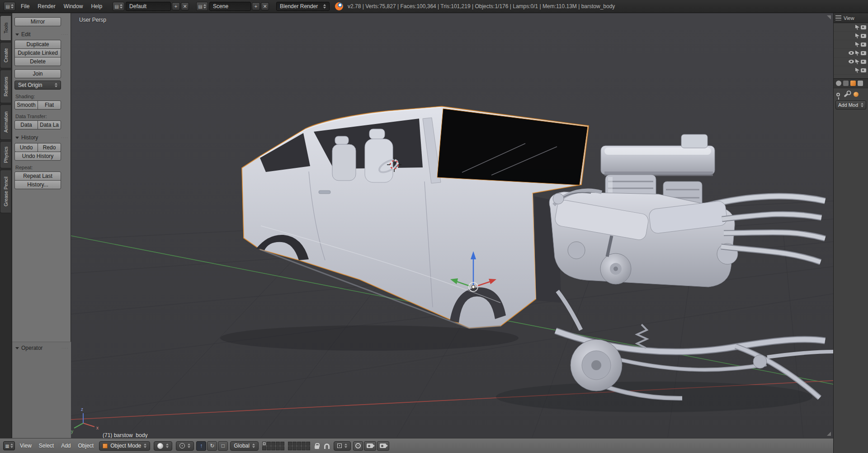  What do you see at coordinates (851, 105) in the screenshot?
I see `add-modifier-button: Add Mod` at bounding box center [851, 105].